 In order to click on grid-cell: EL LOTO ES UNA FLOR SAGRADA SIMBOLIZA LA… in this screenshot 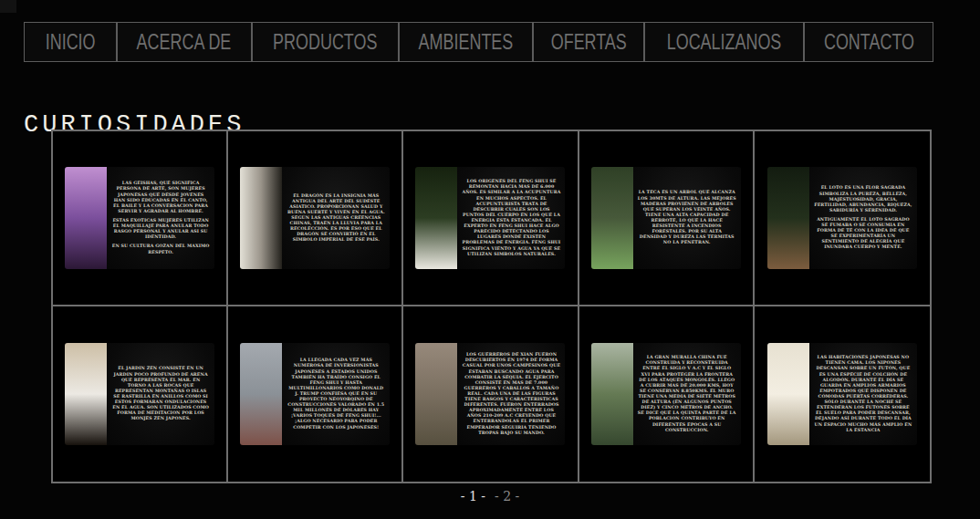, I will do `click(842, 219)`.